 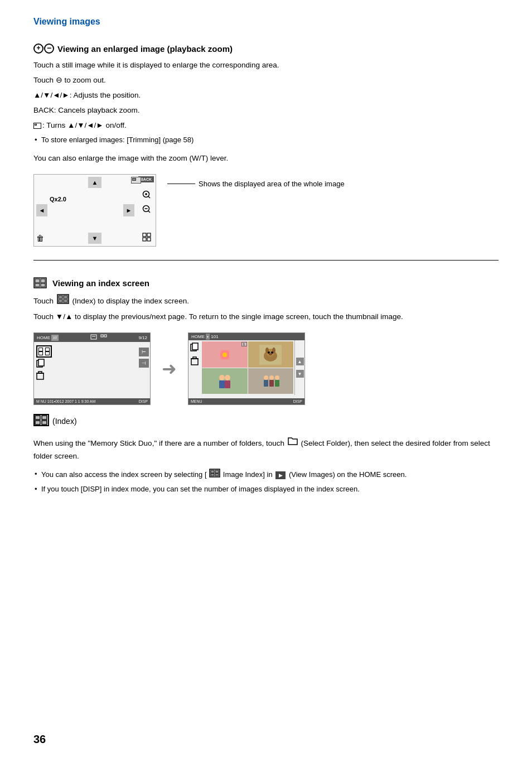 What do you see at coordinates (40, 283) in the screenshot?
I see `index-icon-title` at bounding box center [40, 283].